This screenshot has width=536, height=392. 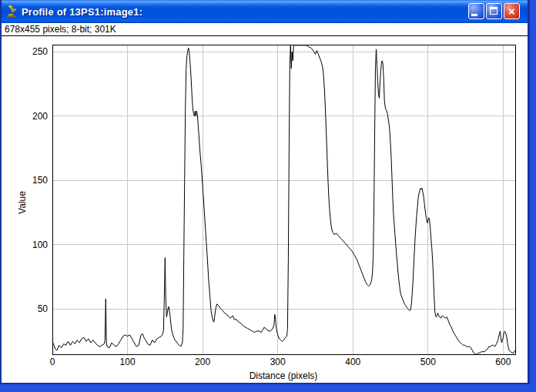 I want to click on close-button: ×, so click(x=511, y=11).